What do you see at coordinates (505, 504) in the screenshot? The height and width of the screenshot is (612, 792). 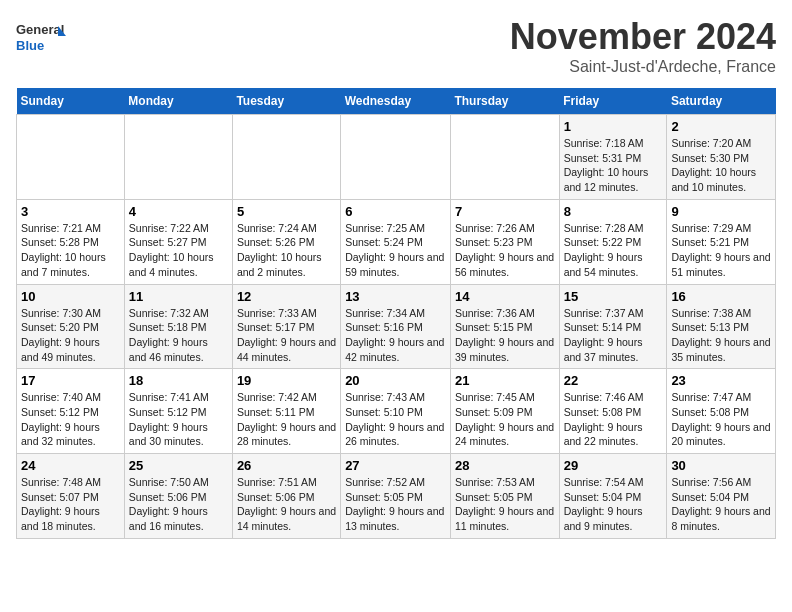 I see `day-info: Sunrise: 7:53 AM Sunset: 5:05 PM Dayligh…` at bounding box center [505, 504].